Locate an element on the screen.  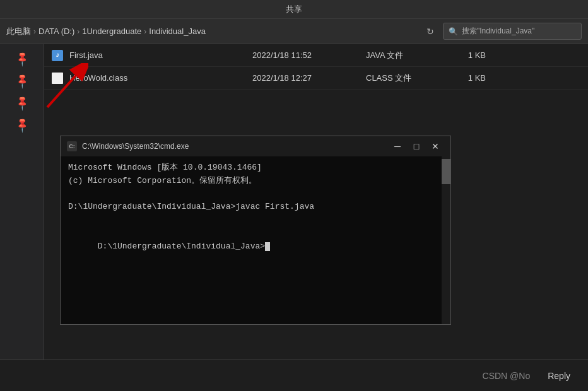
file-date-class: 2022/1/18 12:27 is located at coordinates (309, 78).